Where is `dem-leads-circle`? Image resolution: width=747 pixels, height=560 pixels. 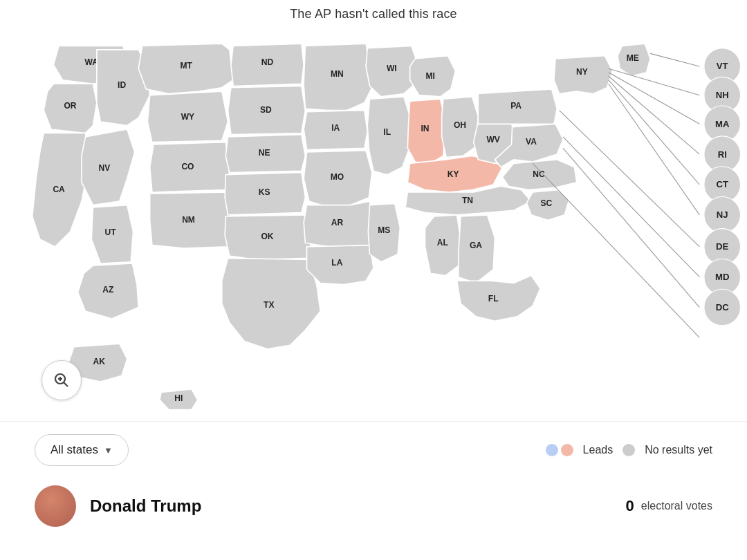 dem-leads-circle is located at coordinates (552, 450).